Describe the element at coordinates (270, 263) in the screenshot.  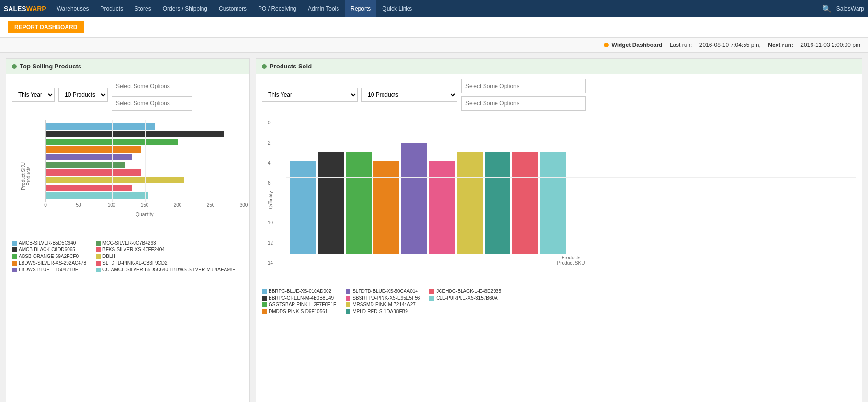
I see `vbar-y-tick: 14` at that location.